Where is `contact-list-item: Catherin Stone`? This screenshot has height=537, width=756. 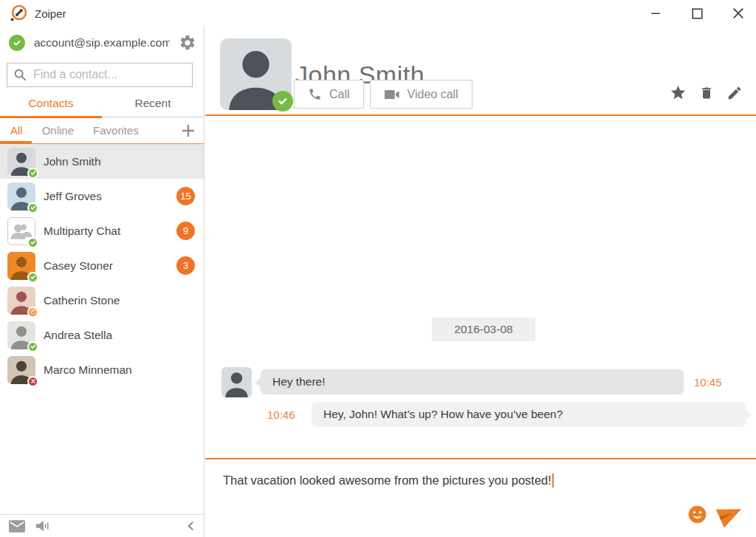 contact-list-item: Catherin Stone is located at coordinates (102, 300).